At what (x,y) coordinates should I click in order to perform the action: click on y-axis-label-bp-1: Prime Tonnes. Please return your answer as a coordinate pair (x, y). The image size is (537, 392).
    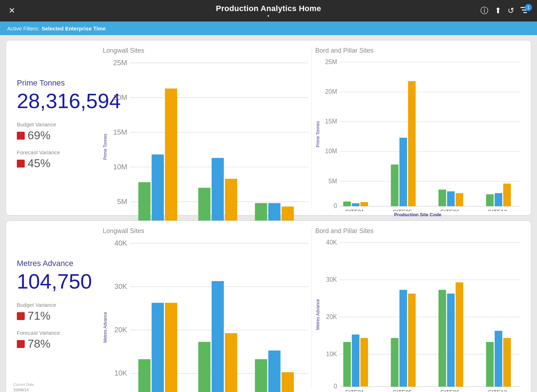
    Looking at the image, I should click on (318, 134).